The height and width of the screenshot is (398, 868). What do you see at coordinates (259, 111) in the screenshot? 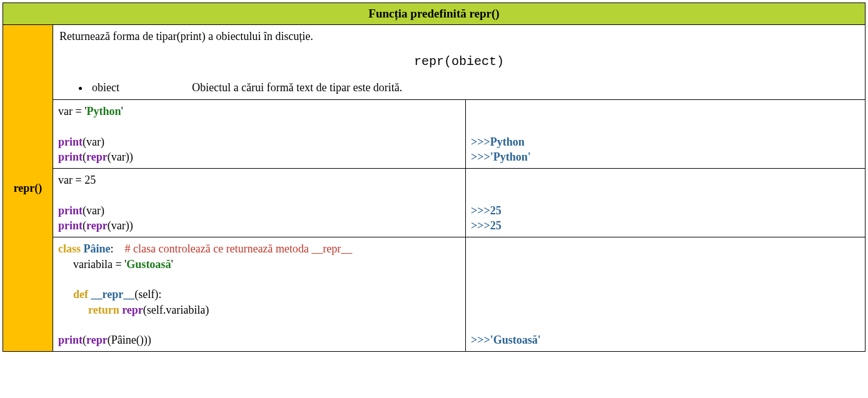
I see `code-line: var = 'Python'` at bounding box center [259, 111].